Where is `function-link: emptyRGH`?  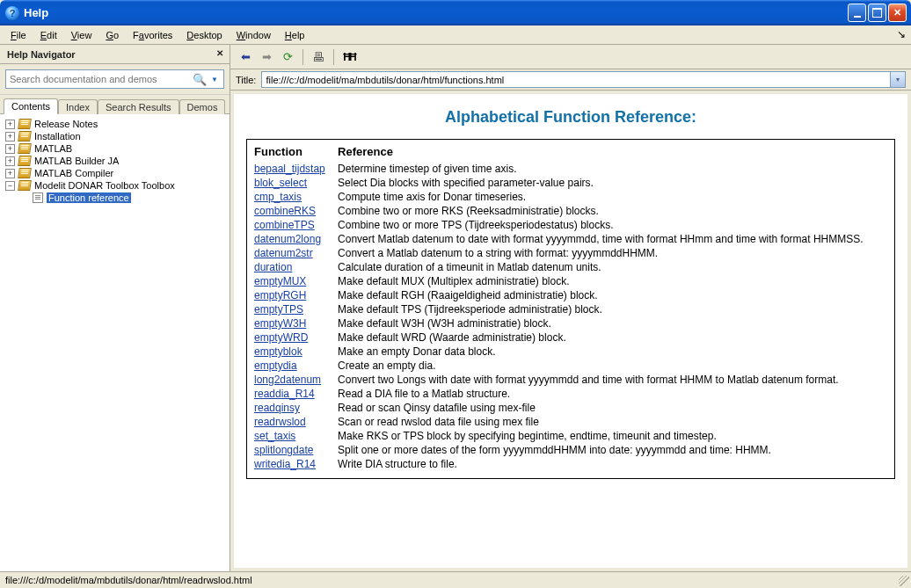
function-link: emptyRGH is located at coordinates (280, 295).